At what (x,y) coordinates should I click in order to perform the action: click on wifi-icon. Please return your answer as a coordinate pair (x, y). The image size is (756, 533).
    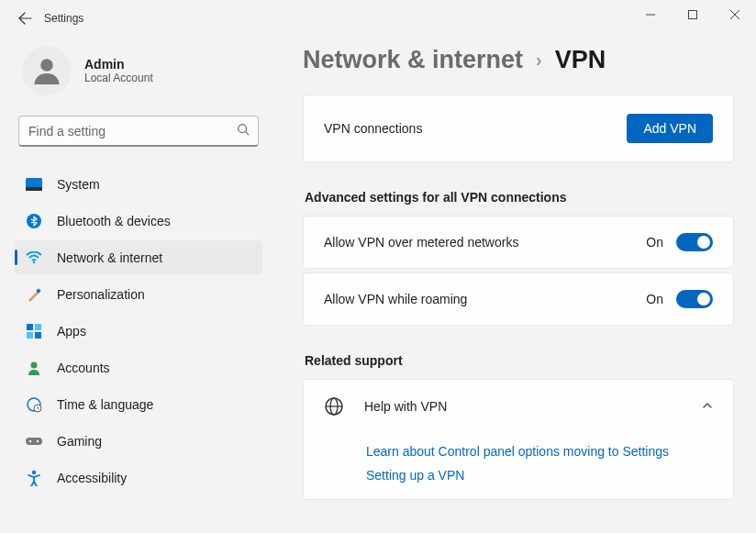
    Looking at the image, I should click on (34, 258).